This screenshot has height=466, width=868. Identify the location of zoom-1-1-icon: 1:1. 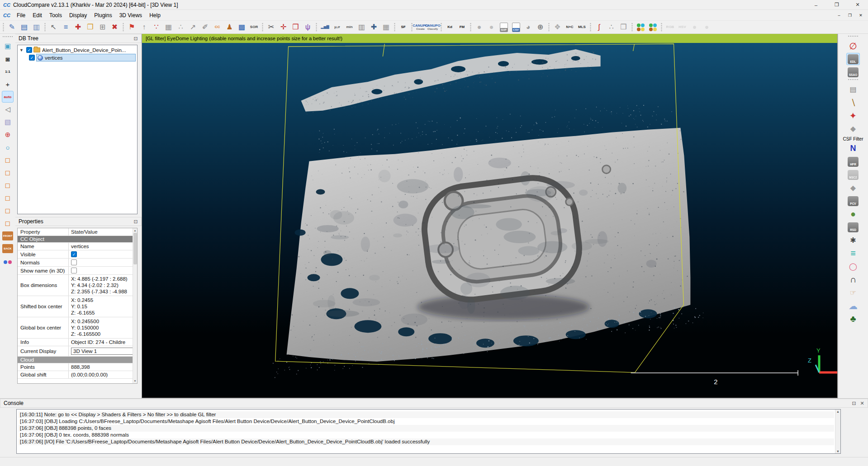
(8, 71).